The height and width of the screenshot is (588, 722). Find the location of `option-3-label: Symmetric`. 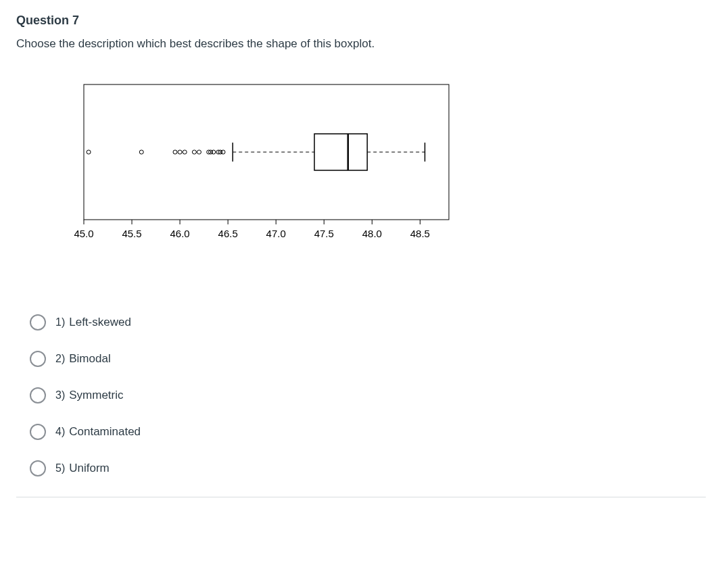

option-3-label: Symmetric is located at coordinates (96, 395).